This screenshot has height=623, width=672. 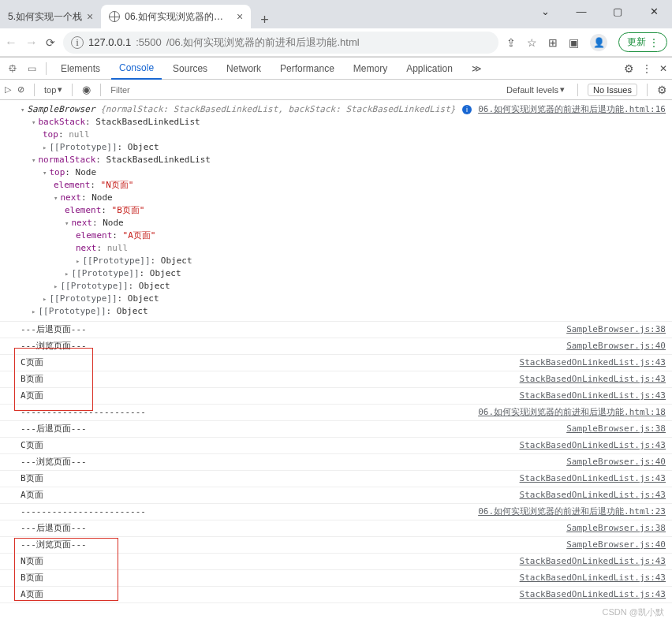 I want to click on tab-more-icon: ≫, so click(x=476, y=69).